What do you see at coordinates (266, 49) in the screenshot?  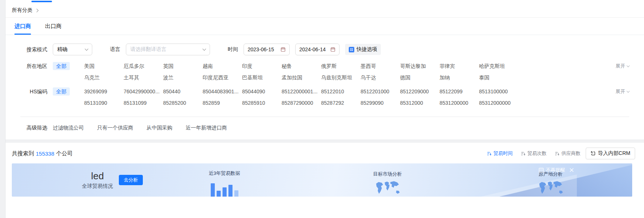 I see `date-start-input: 2023-06-15` at bounding box center [266, 49].